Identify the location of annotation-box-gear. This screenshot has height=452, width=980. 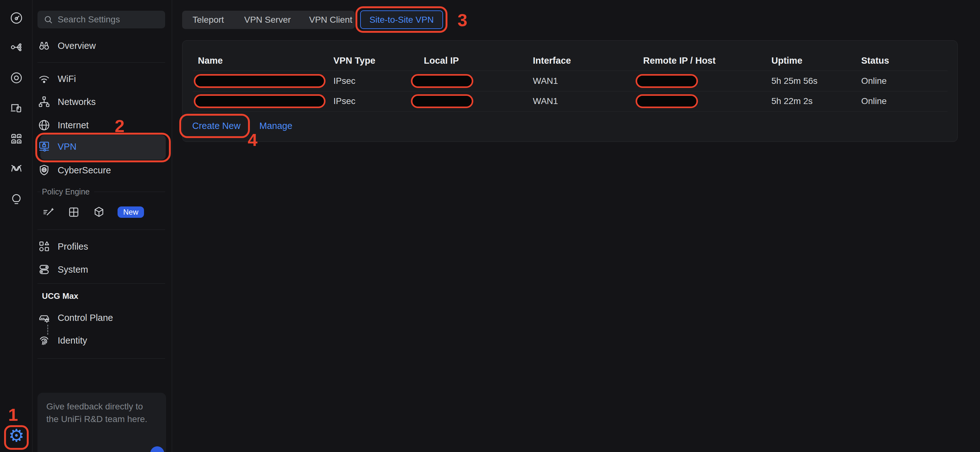
(16, 438).